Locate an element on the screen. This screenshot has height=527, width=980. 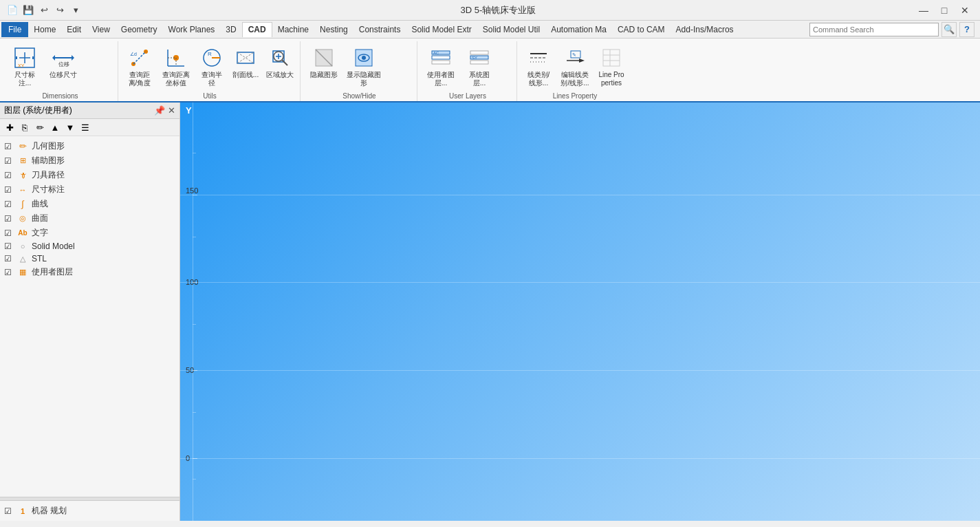
list-item: ☑ ▦ 使用者图层 is located at coordinates (89, 272).